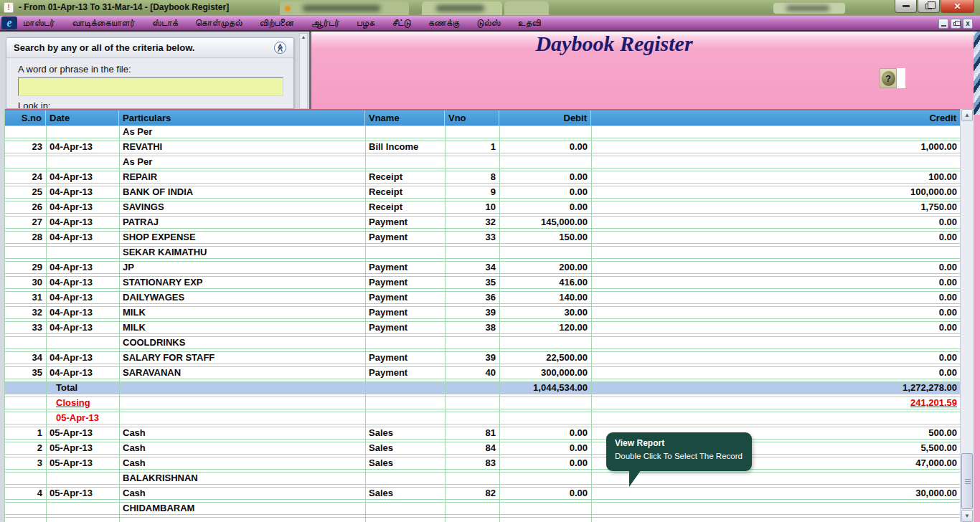 Image resolution: width=980 pixels, height=522 pixels. Describe the element at coordinates (483, 519) in the screenshot. I see `table-row` at that location.